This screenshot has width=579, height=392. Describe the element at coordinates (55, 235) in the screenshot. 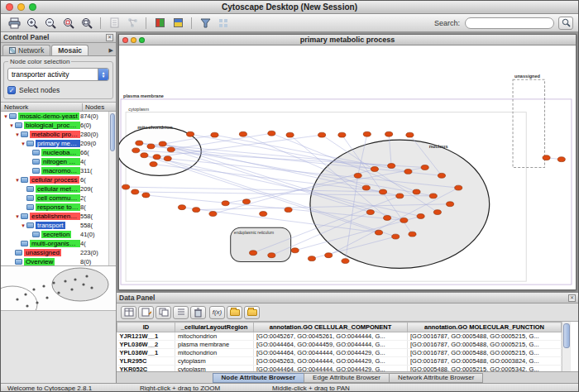

I see `tree-row: secretion41(0)` at that location.